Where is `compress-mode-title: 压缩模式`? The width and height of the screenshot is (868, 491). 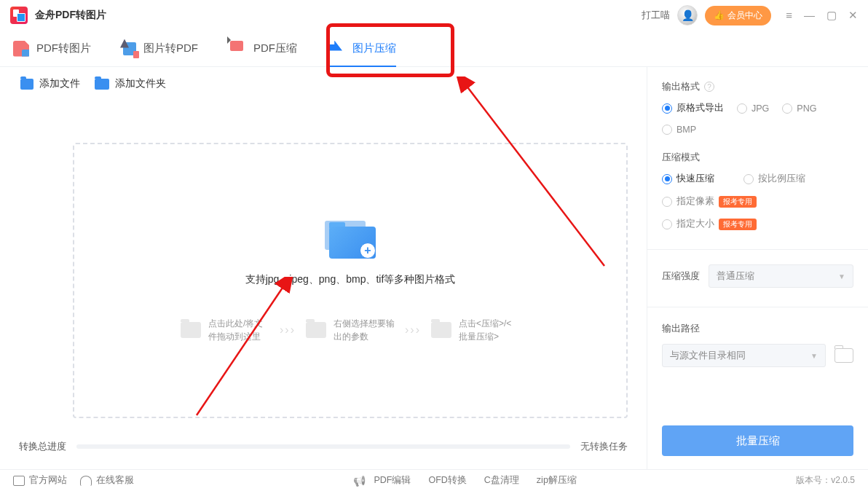
compress-mode-title: 压缩模式 is located at coordinates (757, 157).